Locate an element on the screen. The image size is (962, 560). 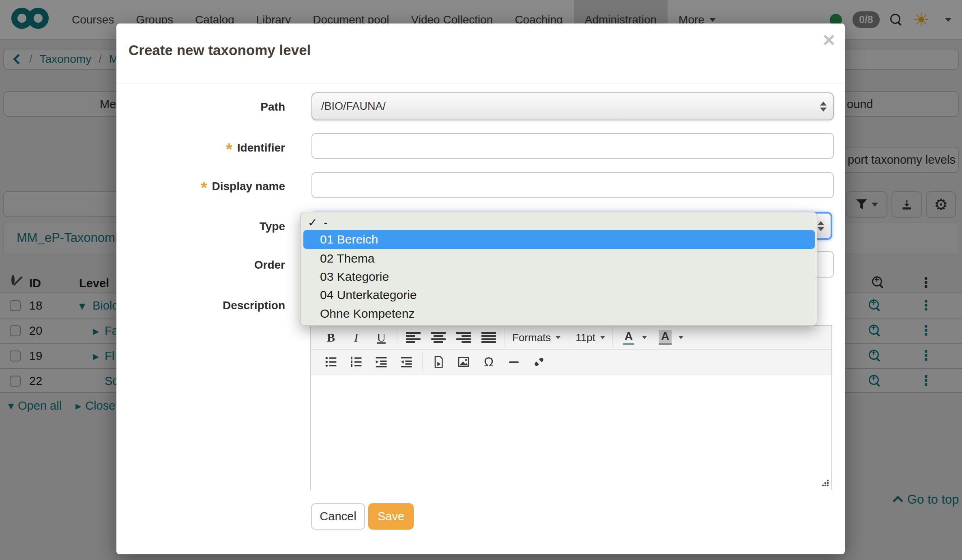
dropdown-option-highlighted: 01 Bereich is located at coordinates (559, 239).